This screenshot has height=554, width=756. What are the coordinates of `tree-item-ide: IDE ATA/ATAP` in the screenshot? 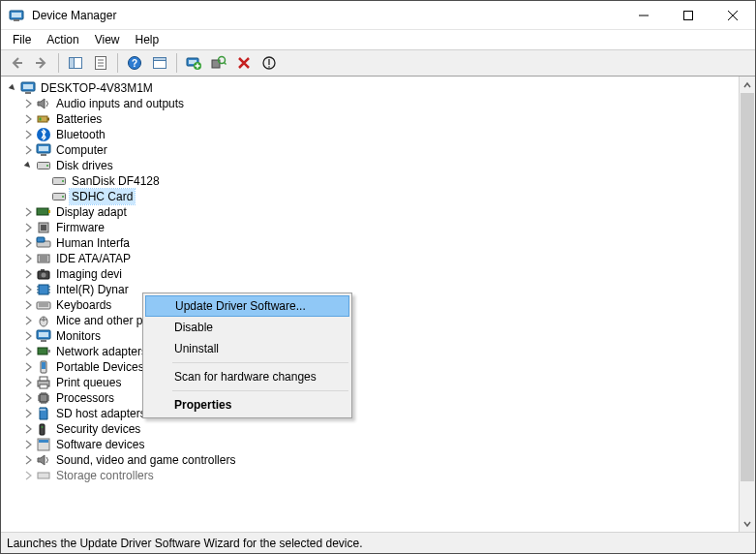 It's located at (372, 259).